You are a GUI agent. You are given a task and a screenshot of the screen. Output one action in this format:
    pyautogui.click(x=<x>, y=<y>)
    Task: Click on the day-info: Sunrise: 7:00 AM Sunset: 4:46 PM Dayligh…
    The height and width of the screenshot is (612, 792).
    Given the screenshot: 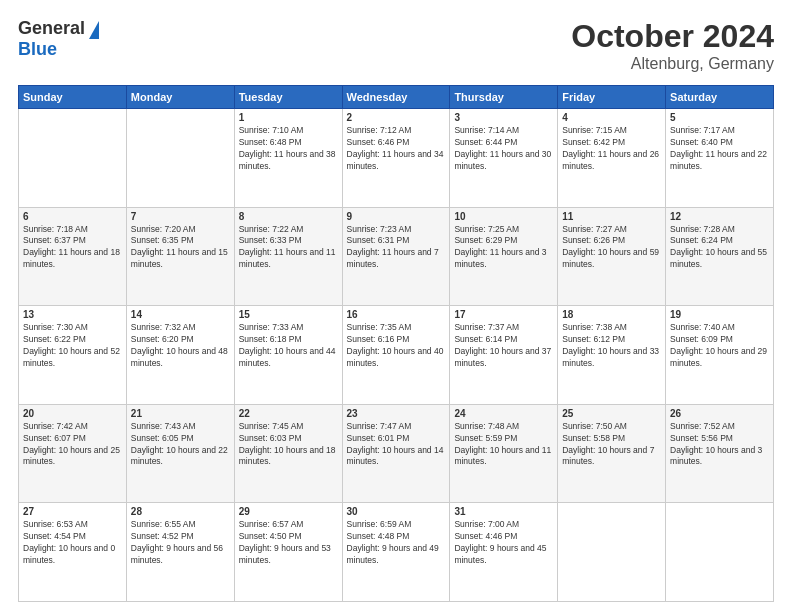 What is the action you would take?
    pyautogui.click(x=504, y=543)
    